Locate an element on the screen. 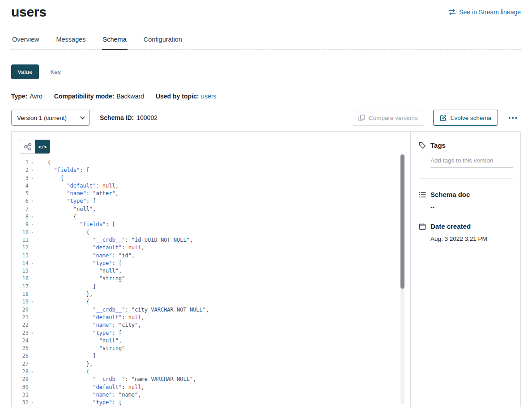  date-created-title: Date created is located at coordinates (451, 226).